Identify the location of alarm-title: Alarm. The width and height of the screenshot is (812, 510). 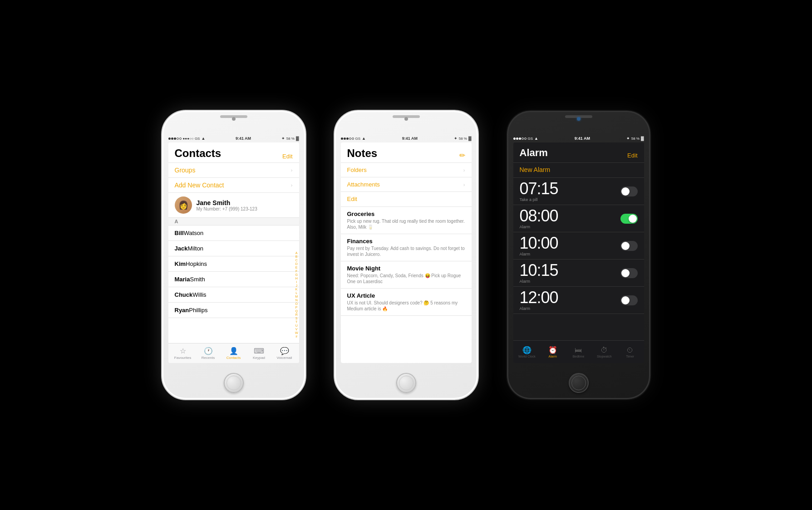
(534, 153).